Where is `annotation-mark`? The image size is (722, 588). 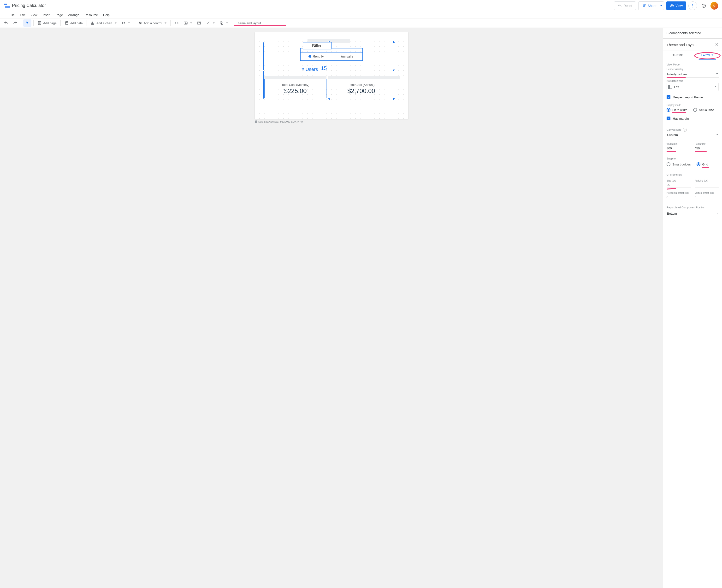 annotation-mark is located at coordinates (260, 25).